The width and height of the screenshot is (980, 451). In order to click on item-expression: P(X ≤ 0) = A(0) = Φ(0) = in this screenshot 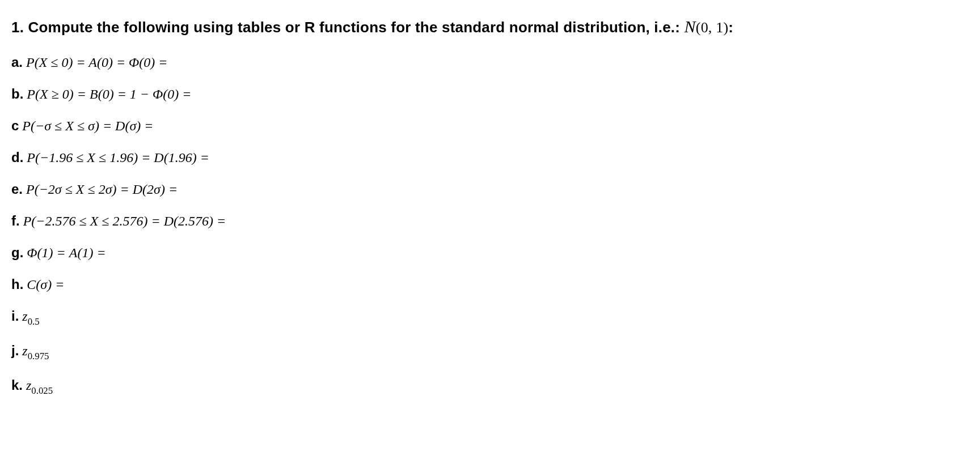, I will do `click(97, 62)`.